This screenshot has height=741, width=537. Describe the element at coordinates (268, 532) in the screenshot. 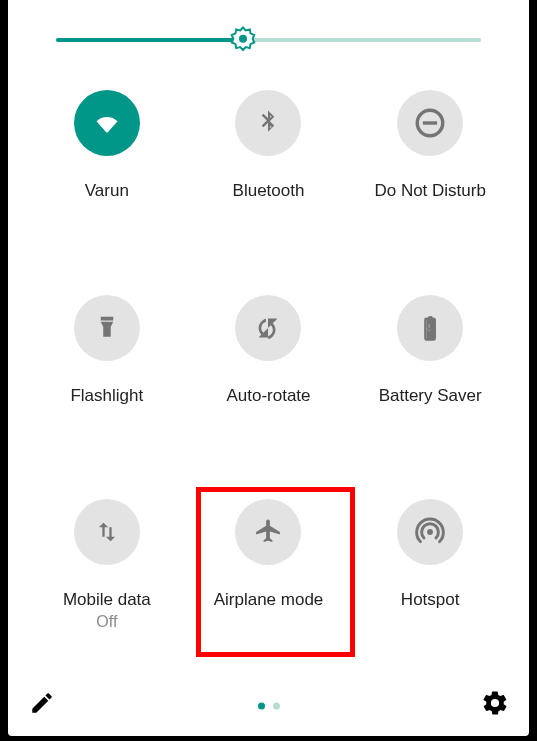

I see `airplane-icon` at that location.